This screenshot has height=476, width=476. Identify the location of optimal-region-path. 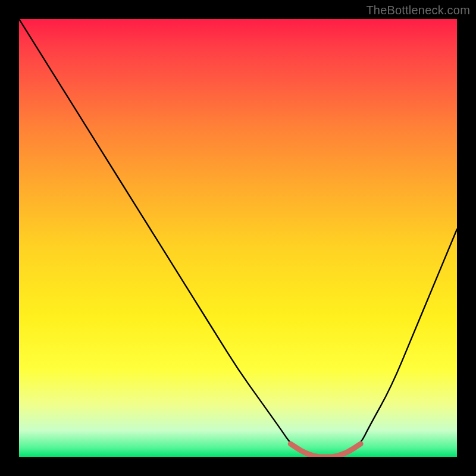
(325, 450).